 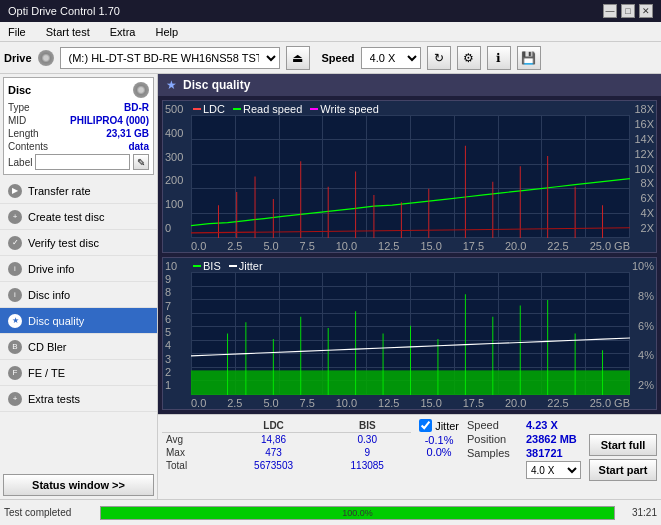 What do you see at coordinates (46, 58) in the screenshot?
I see `disc-icon` at bounding box center [46, 58].